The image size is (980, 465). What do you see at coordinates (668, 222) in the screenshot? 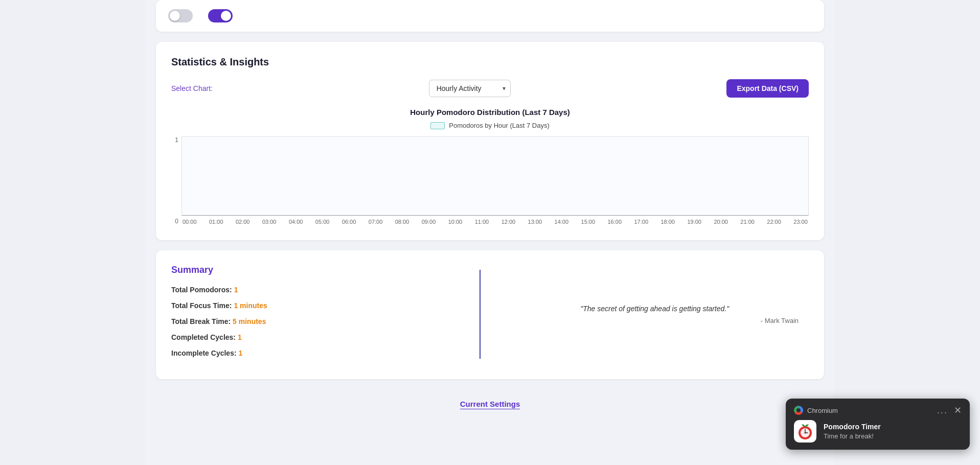
I see `x-label-18: 18:00` at bounding box center [668, 222].